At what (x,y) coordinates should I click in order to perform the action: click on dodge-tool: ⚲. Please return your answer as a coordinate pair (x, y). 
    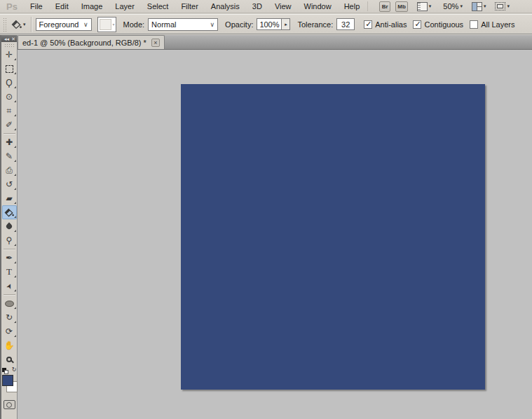
    Looking at the image, I should click on (10, 240).